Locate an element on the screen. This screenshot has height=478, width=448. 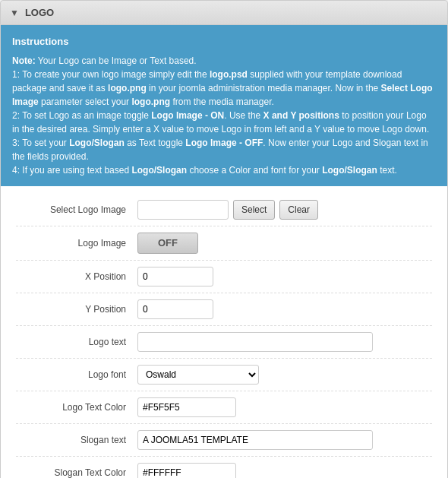
section-header: ▼ LOGO is located at coordinates (224, 12).